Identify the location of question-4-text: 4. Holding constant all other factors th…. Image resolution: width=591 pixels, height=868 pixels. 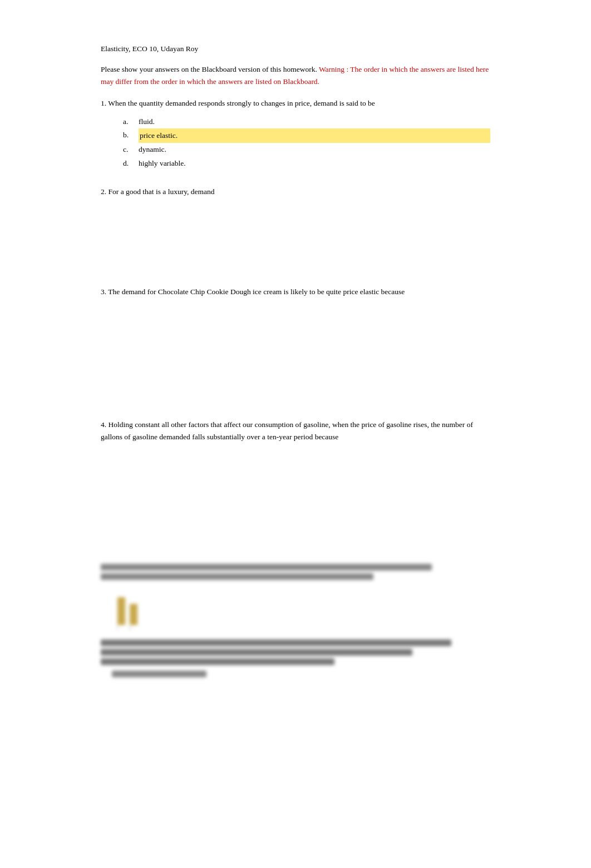
(296, 430).